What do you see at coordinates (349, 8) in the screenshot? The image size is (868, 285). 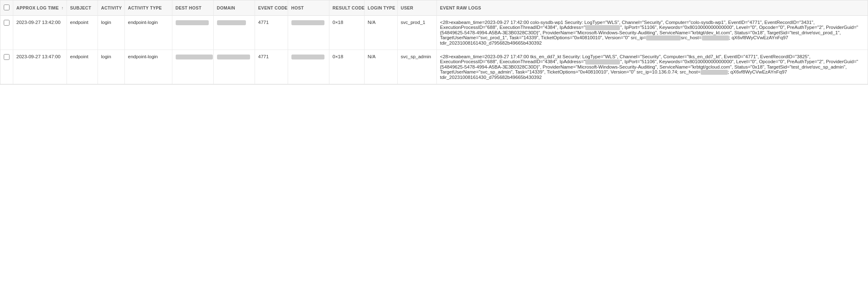 I see `header-result-code-label: RESULT CODE` at bounding box center [349, 8].